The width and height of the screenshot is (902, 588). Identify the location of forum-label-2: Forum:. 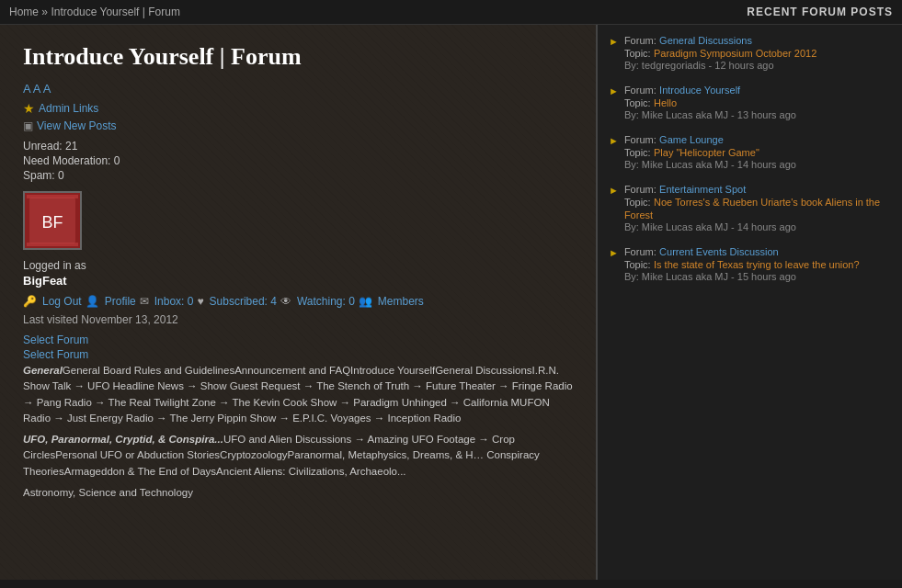
(640, 140).